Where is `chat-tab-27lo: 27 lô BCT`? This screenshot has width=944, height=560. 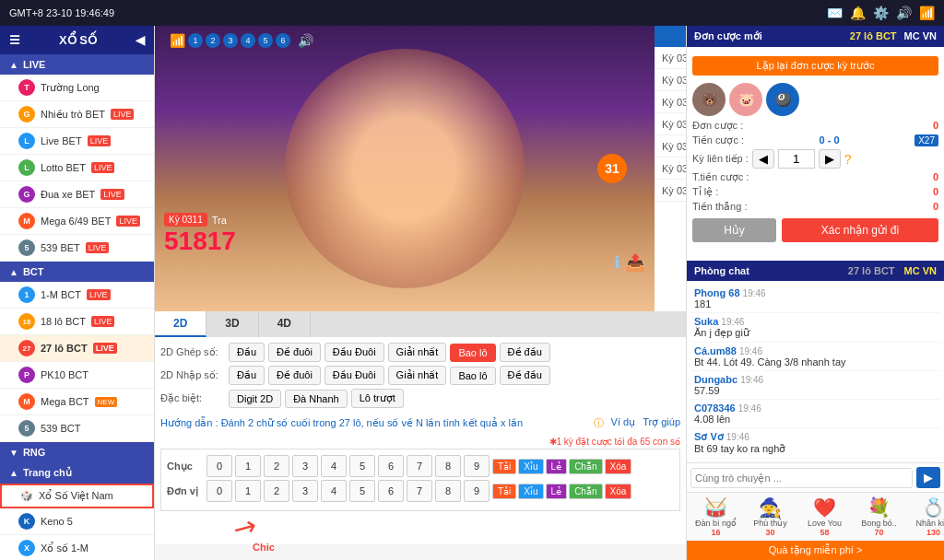 chat-tab-27lo: 27 lô BCT is located at coordinates (872, 271).